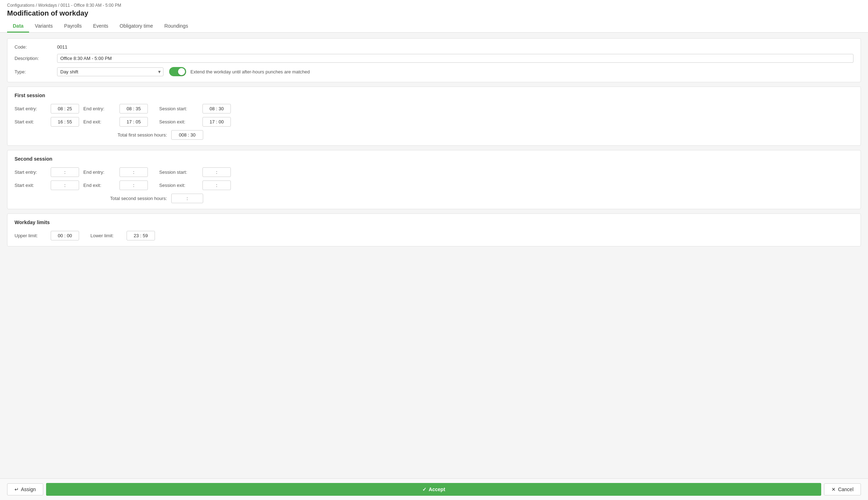  Describe the element at coordinates (136, 26) in the screenshot. I see `tab-obligatory-time: Obligatory time` at that location.